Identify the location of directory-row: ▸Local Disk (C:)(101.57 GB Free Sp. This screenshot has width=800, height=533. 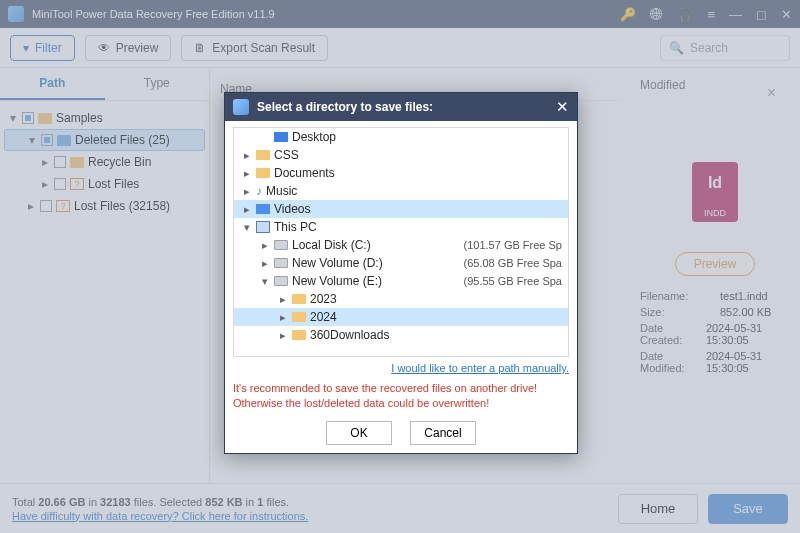
(401, 245).